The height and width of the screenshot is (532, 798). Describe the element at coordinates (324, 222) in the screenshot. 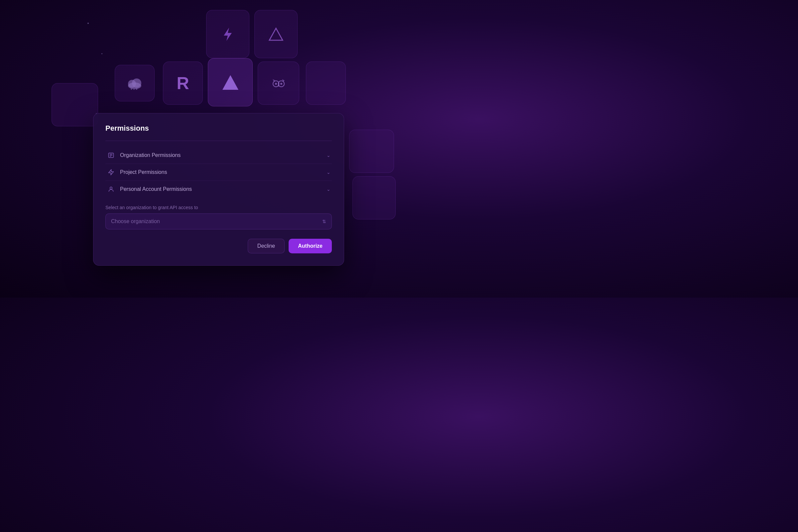

I see `sort-icon: ⇅` at that location.